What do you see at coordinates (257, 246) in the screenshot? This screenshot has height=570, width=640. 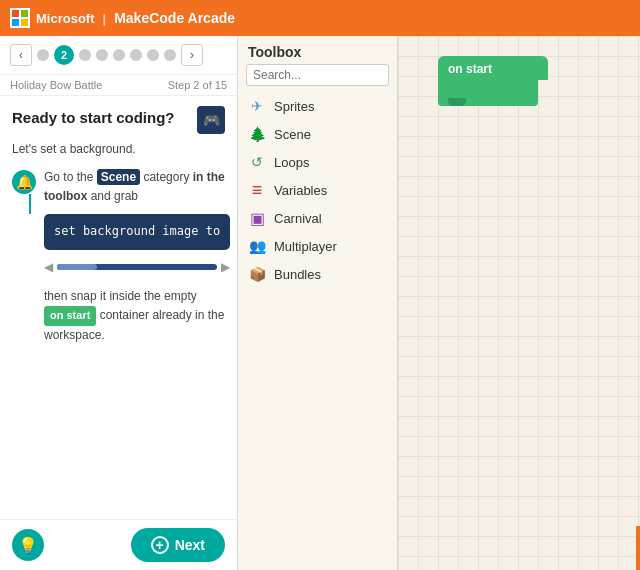 I see `multiplayer-icon: 👥` at bounding box center [257, 246].